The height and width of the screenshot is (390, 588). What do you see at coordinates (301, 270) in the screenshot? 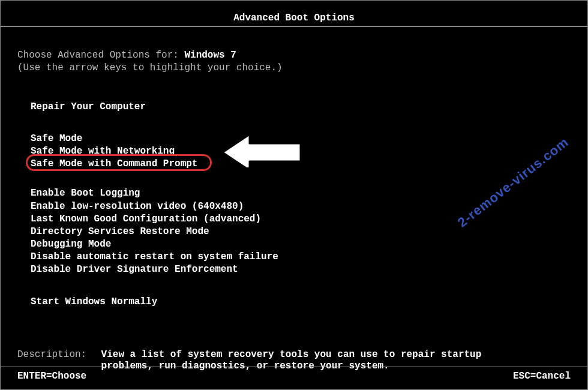
I see `menu-item-disable-driver-sig: Disable Driver Signature Enforcement` at bounding box center [301, 270].